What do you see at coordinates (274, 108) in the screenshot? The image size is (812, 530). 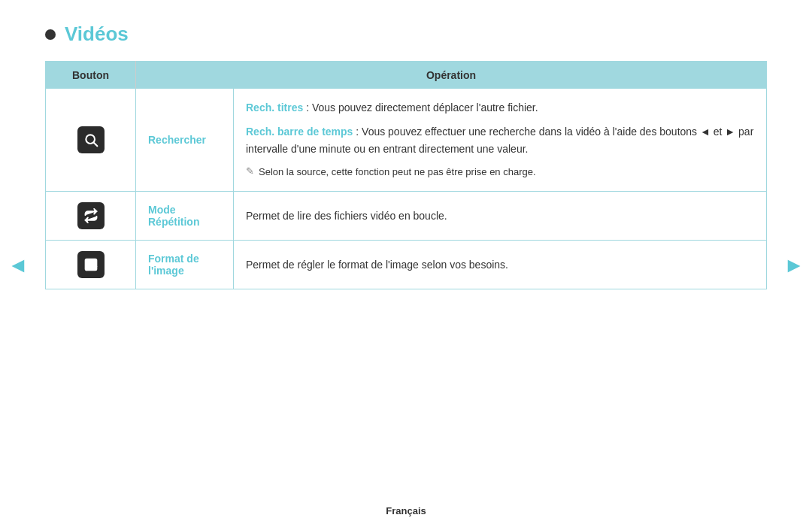 I see `op-link-titres: Rech. titres` at bounding box center [274, 108].